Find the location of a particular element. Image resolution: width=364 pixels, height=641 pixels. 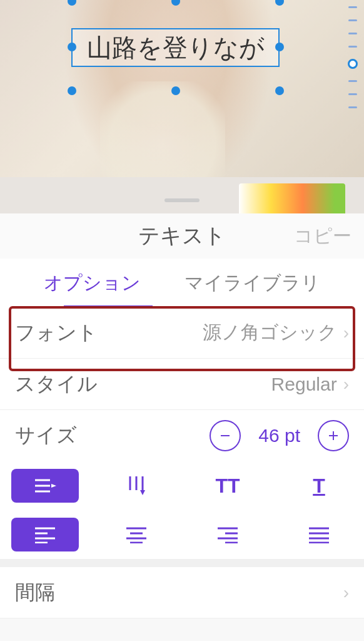

thumbnail is located at coordinates (292, 198).